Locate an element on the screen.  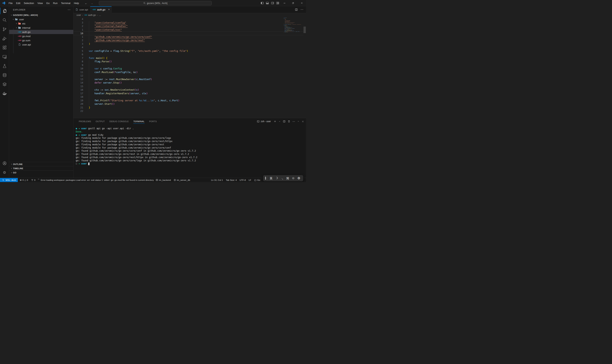
activity-account is located at coordinates (4, 163).